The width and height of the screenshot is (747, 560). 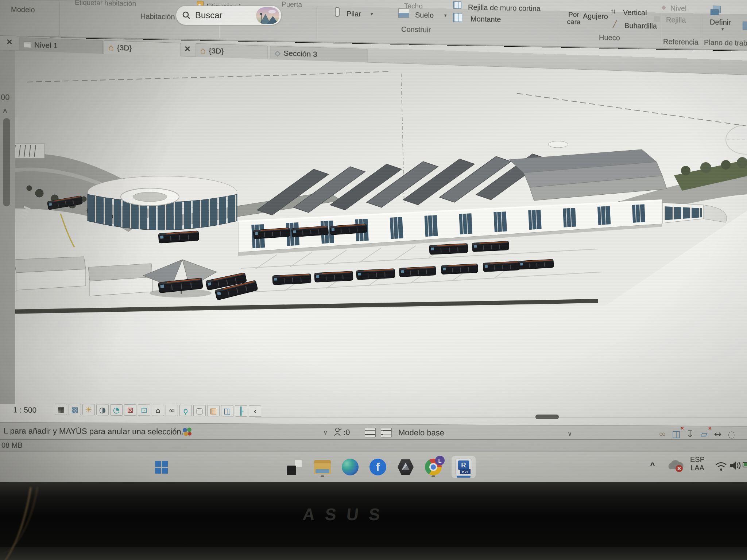 What do you see at coordinates (27, 44) in the screenshot?
I see `floor-plan-icon` at bounding box center [27, 44].